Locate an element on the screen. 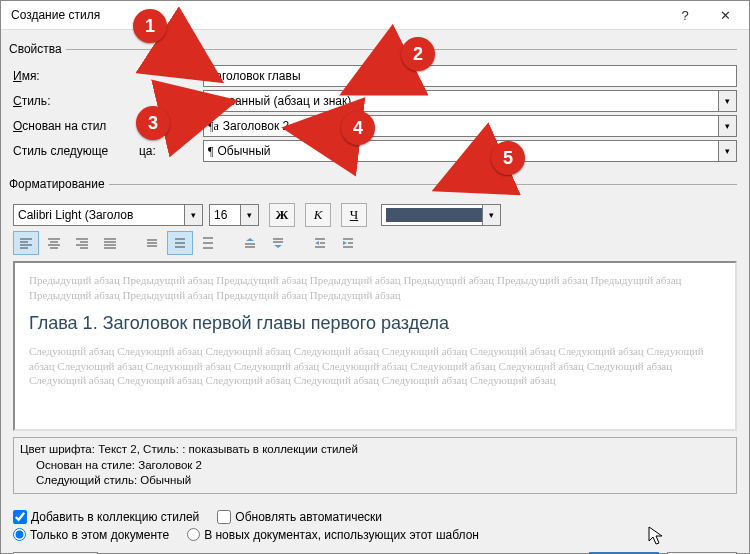 Image resolution: width=750 pixels, height=554 pixels. preview-prev-text: Предыдущий абзац Предыдущий абзац Предыд… is located at coordinates (375, 288).